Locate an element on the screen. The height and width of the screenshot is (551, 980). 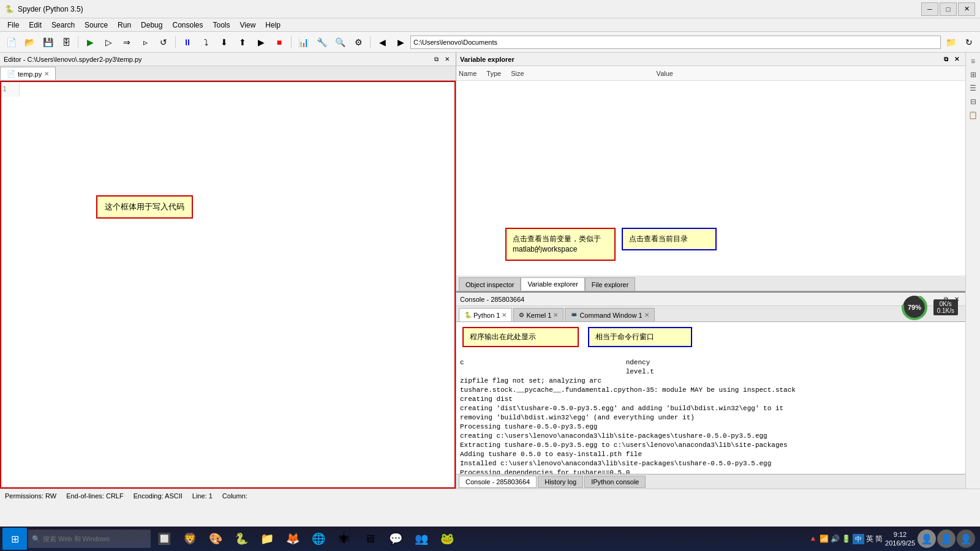
run-cell-advance: ⇒ is located at coordinates (127, 42).